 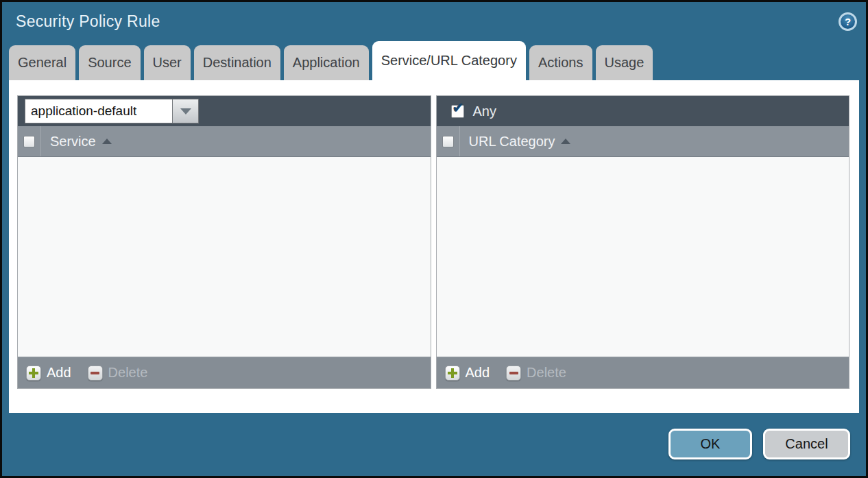 What do you see at coordinates (186, 111) in the screenshot?
I see `service-type-dropdown-button` at bounding box center [186, 111].